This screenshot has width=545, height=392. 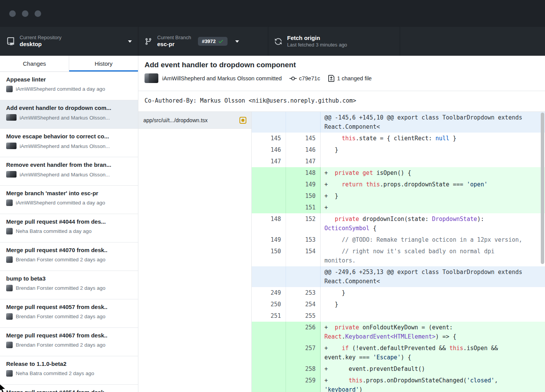 What do you see at coordinates (243, 120) in the screenshot?
I see `modified-status-badge` at bounding box center [243, 120].